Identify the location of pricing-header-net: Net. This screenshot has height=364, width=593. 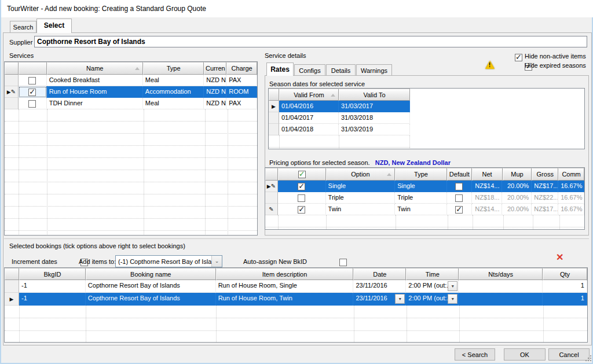
(488, 174).